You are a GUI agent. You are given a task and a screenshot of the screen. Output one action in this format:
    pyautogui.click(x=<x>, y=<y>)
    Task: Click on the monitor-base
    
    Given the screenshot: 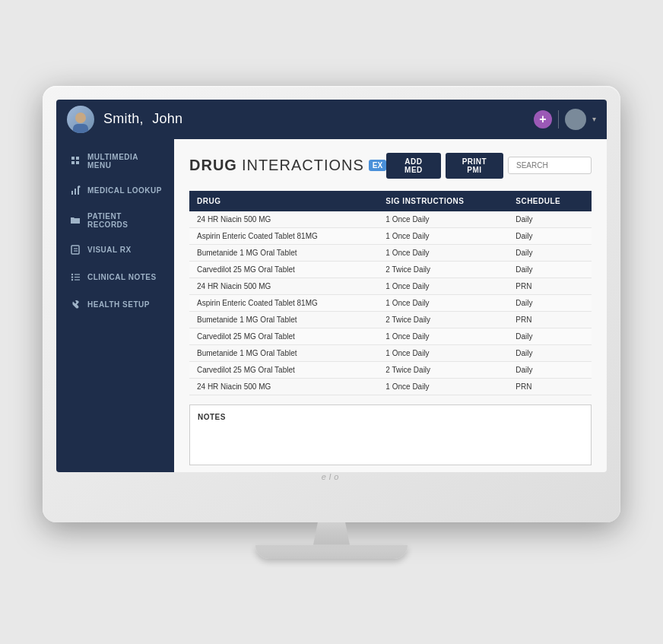 What is the action you would take?
    pyautogui.click(x=332, y=552)
    